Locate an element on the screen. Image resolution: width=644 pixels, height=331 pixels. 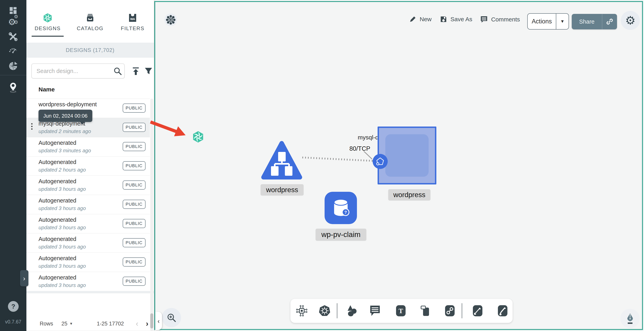
list-scrollbar-track is located at coordinates (152, 215).